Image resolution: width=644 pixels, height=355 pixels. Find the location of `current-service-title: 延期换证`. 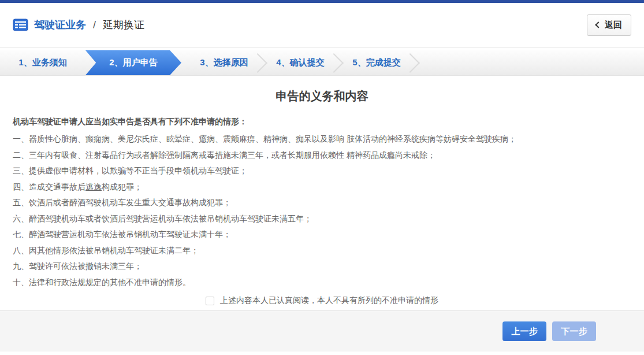

current-service-title: 延期换证 is located at coordinates (124, 25).